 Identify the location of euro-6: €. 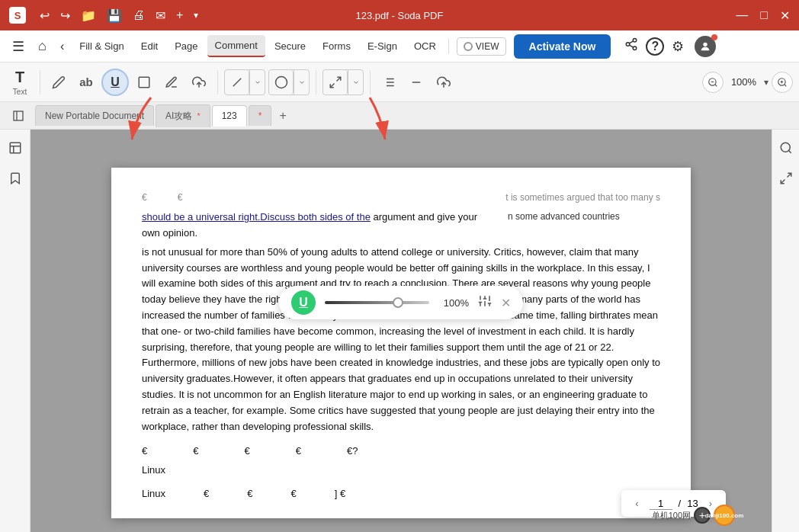
(299, 451).